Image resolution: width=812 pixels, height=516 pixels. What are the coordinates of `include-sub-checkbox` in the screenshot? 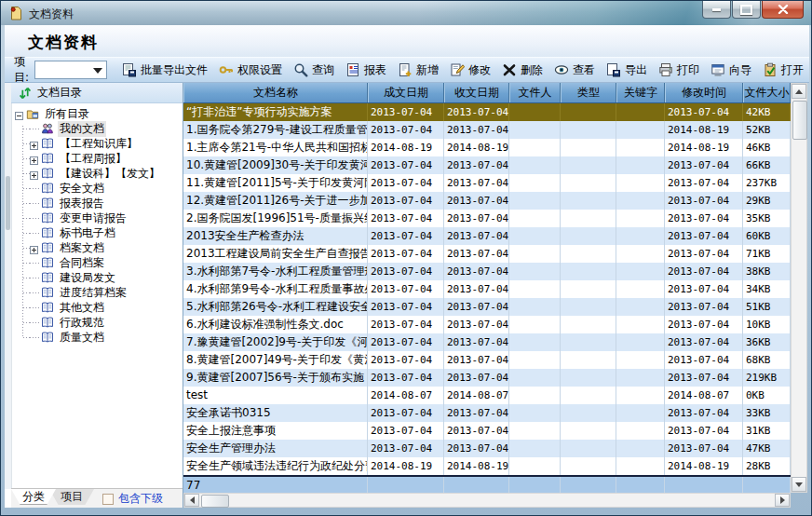 It's located at (108, 499).